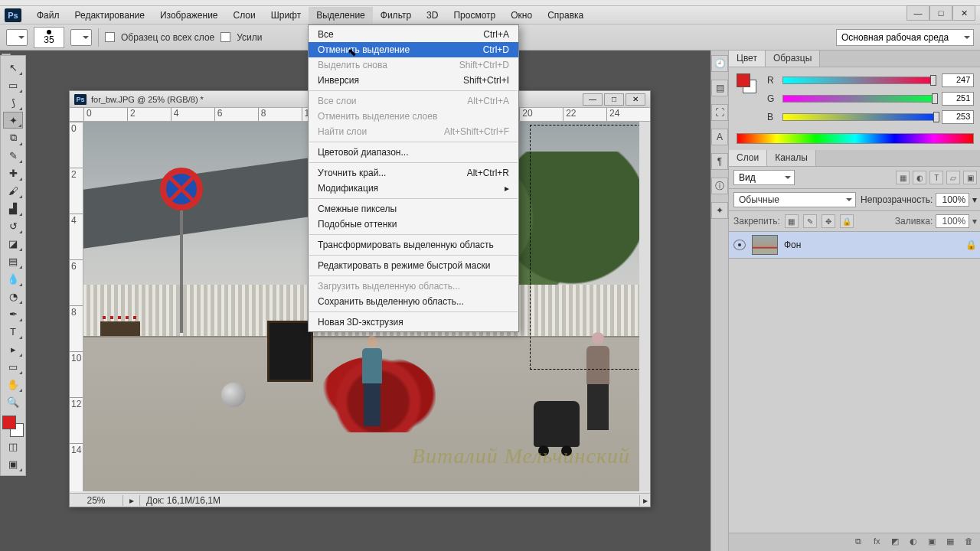  What do you see at coordinates (920, 178) in the screenshot?
I see `filter-adjust-icon: ◐` at bounding box center [920, 178].